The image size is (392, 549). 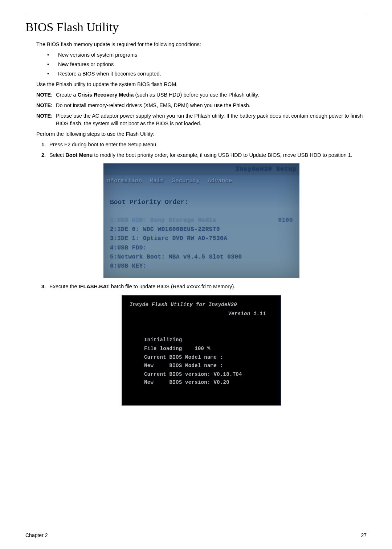 I want to click on bios-boot-line: 3:IDE 1: Optiarc DVD RW AD-7530A, so click(x=201, y=239).